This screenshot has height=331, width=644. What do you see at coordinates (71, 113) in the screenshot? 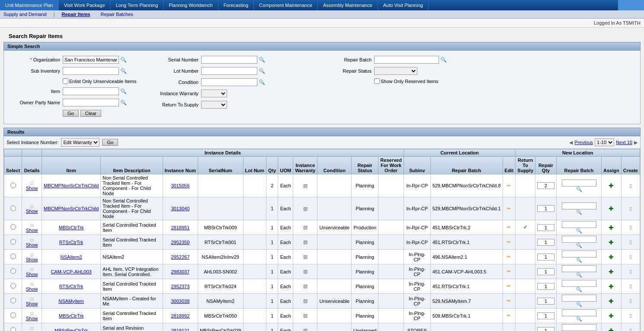
I see `search-go-button: Go` at bounding box center [71, 113].